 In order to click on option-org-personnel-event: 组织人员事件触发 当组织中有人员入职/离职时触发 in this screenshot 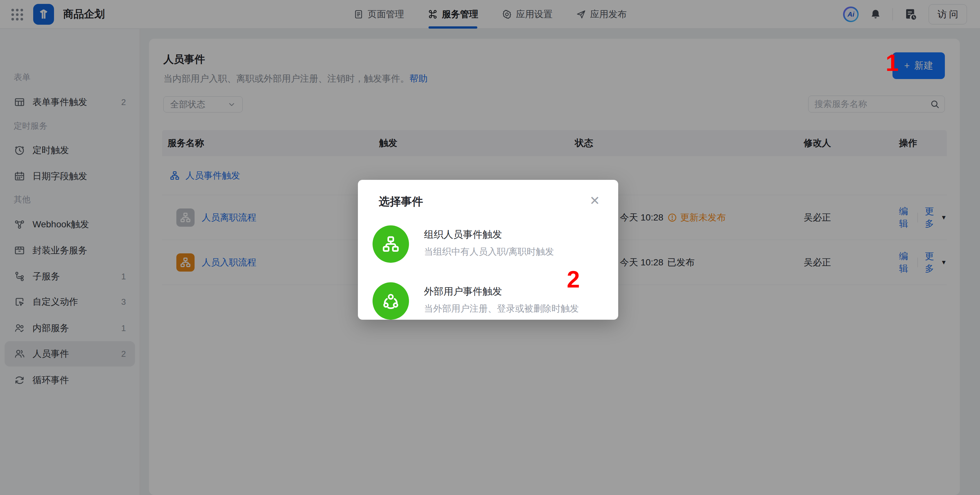, I will do `click(488, 246)`.